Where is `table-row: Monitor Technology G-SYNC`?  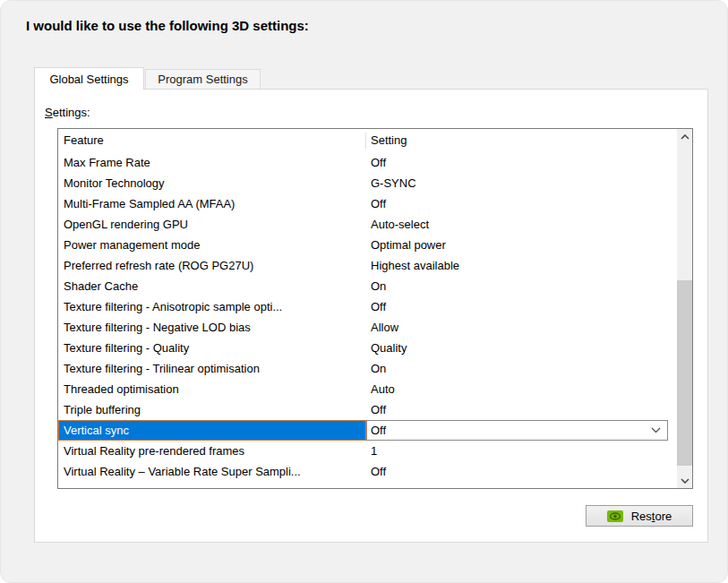
table-row: Monitor Technology G-SYNC is located at coordinates (367, 183).